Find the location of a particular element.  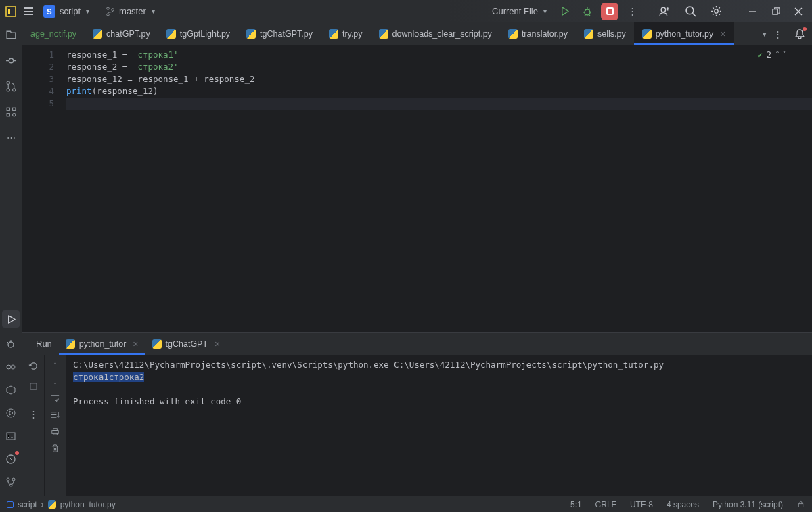

settings-icon is located at coordinates (716, 12).